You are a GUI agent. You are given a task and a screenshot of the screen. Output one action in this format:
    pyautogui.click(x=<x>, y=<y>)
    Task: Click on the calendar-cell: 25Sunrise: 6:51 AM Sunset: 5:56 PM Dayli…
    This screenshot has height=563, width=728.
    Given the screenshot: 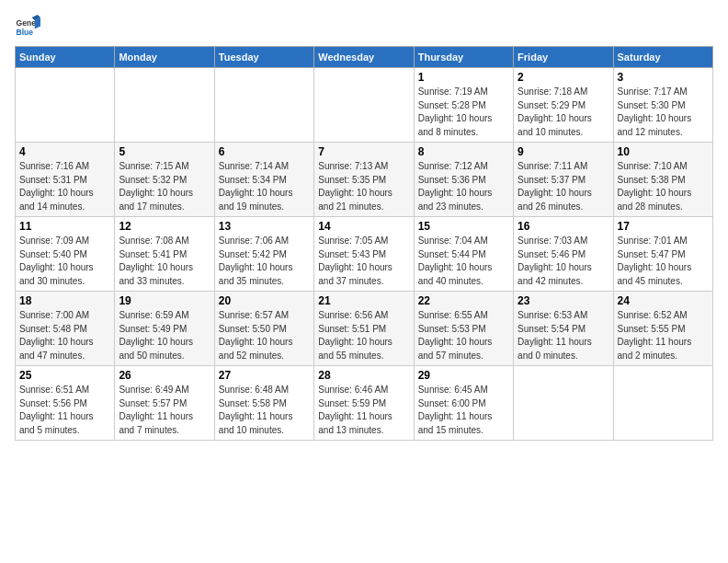 What is the action you would take?
    pyautogui.click(x=65, y=403)
    